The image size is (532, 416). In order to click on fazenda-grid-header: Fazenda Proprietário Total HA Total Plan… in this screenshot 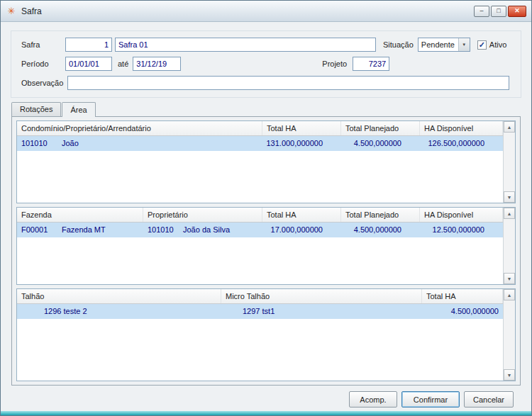, I will do `click(260, 215)`.